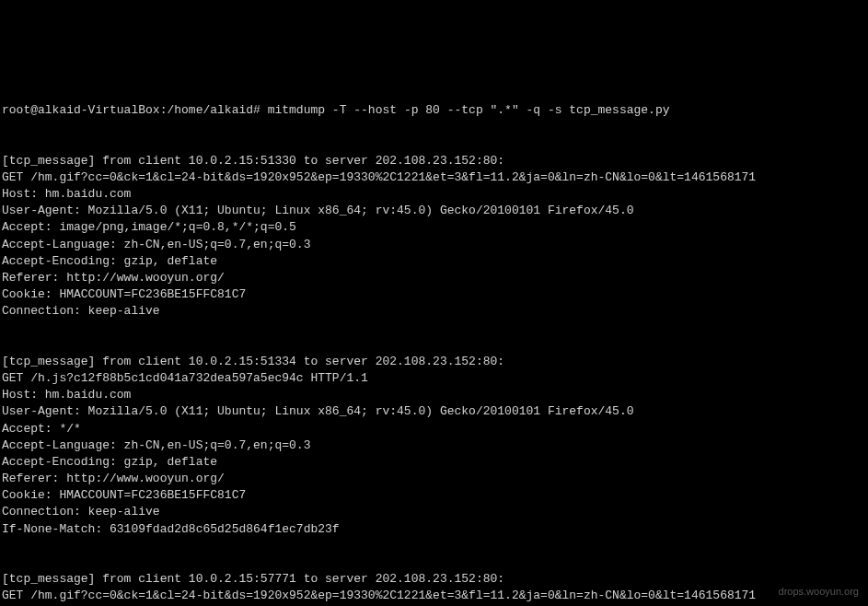 This screenshot has height=606, width=868. Describe the element at coordinates (819, 591) in the screenshot. I see `watermark-text: drops.wooyun.org` at that location.